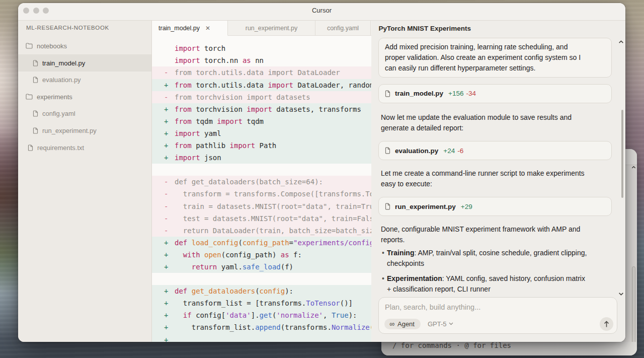 The height and width of the screenshot is (358, 644). What do you see at coordinates (273, 243) in the screenshot?
I see `code-line-content: def load_config(config_path="experiments…` at bounding box center [273, 243].